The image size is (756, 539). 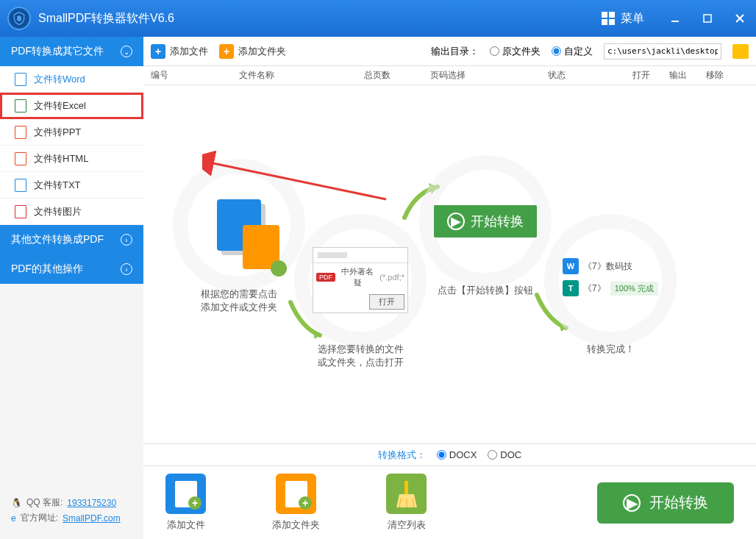 I want to click on maximize-button, so click(x=707, y=18).